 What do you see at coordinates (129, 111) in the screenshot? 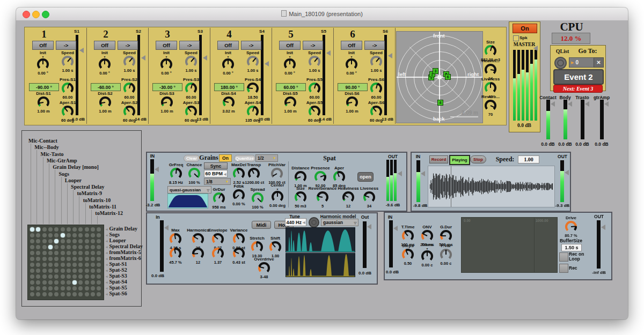
I see `aper-knob: Aper-S2 60 deg` at bounding box center [129, 111].